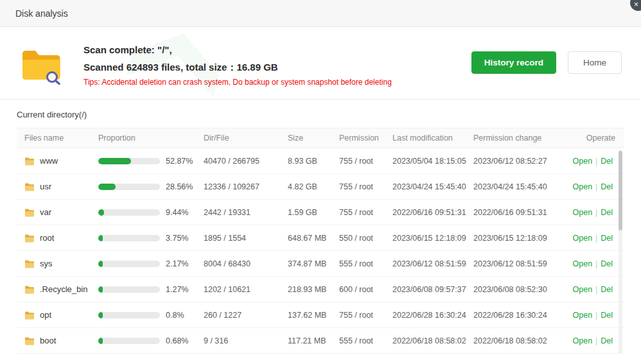 The height and width of the screenshot is (364, 641). I want to click on last-modification: 2023/05/04 18:15:05, so click(433, 161).